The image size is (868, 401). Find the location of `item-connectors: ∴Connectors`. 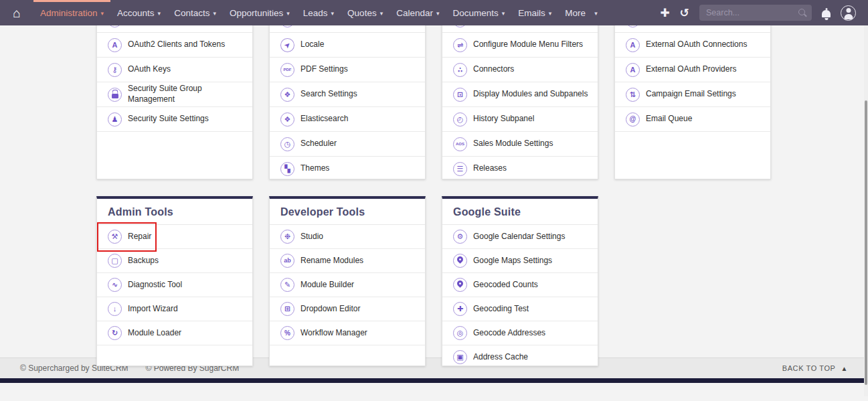

item-connectors: ∴Connectors is located at coordinates (520, 70).